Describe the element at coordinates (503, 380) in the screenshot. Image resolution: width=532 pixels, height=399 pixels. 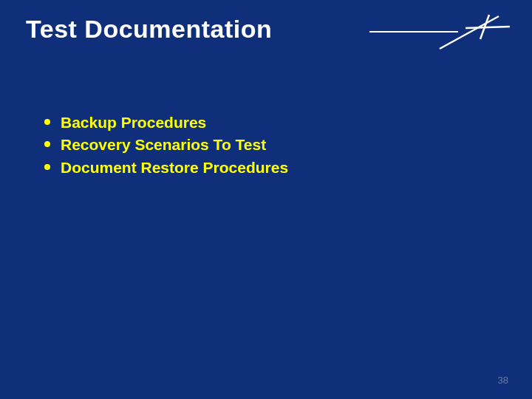
I see `page-number: 38` at that location.